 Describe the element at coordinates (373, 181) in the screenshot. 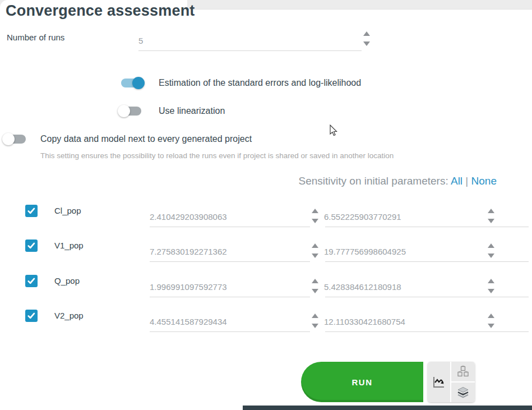

I see `sensitivity-label: Sensitivity on initial parameters:` at that location.